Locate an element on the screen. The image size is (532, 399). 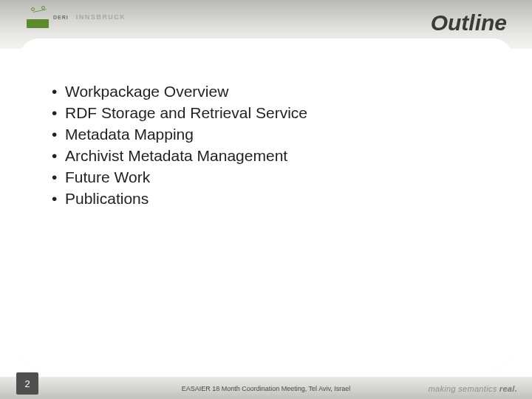
tagline-prefix: making semantics is located at coordinates (464, 389).